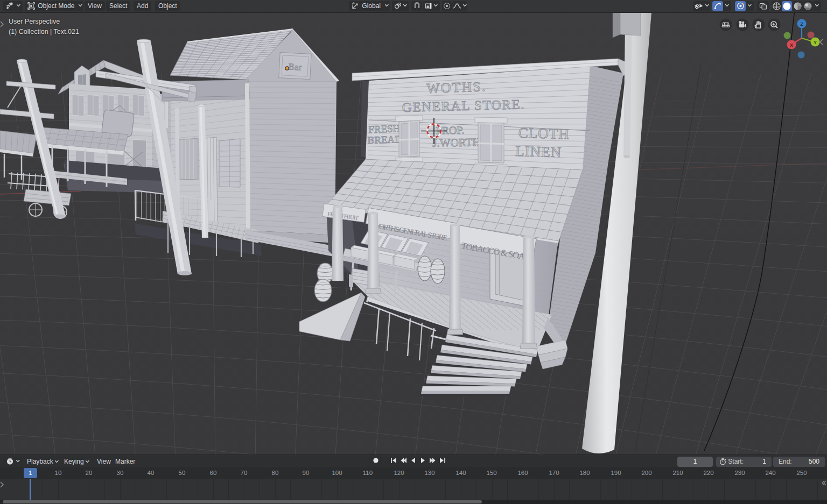  Describe the element at coordinates (384, 140) in the screenshot. I see `svg-text: BREAD` at that location.